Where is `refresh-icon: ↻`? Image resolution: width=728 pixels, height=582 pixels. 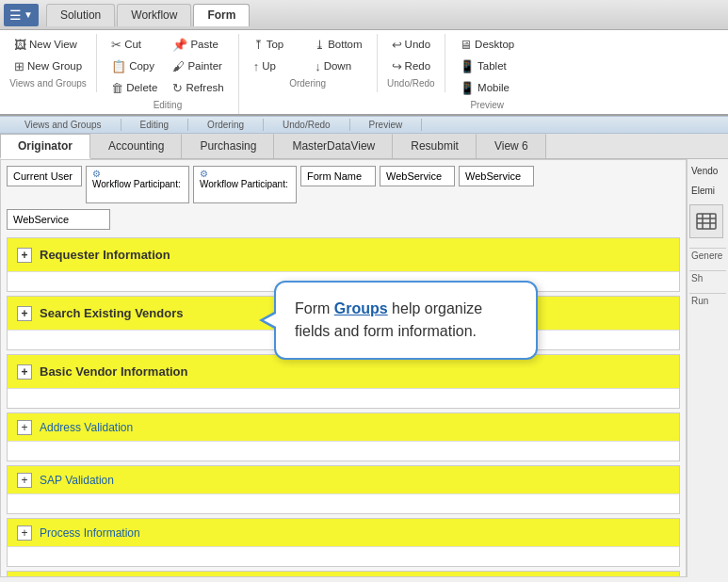
refresh-icon: ↻ is located at coordinates (177, 89).